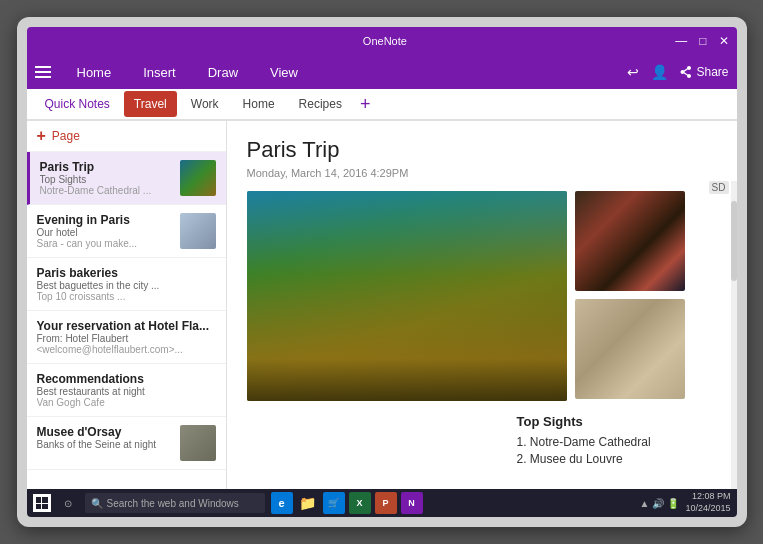  I want to click on cortana-button: ⊙, so click(68, 503).